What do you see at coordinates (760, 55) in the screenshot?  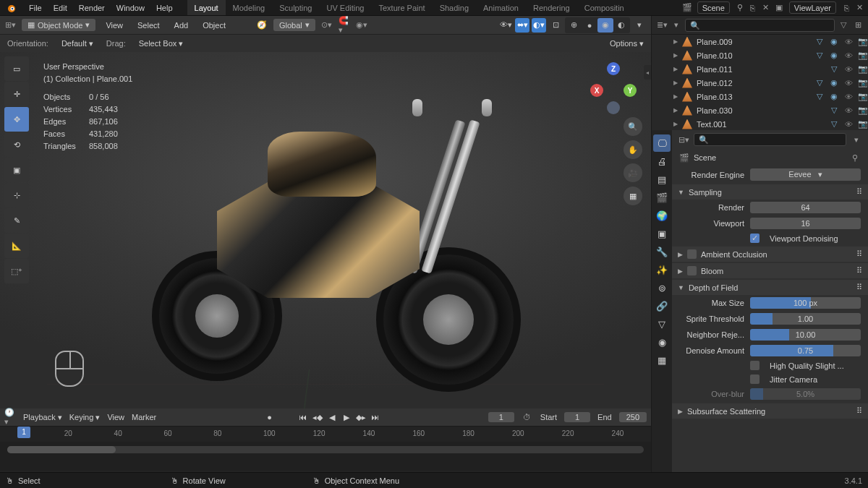 I see `outliner-row: ▶Plane.010▽◉👁📷` at bounding box center [760, 55].